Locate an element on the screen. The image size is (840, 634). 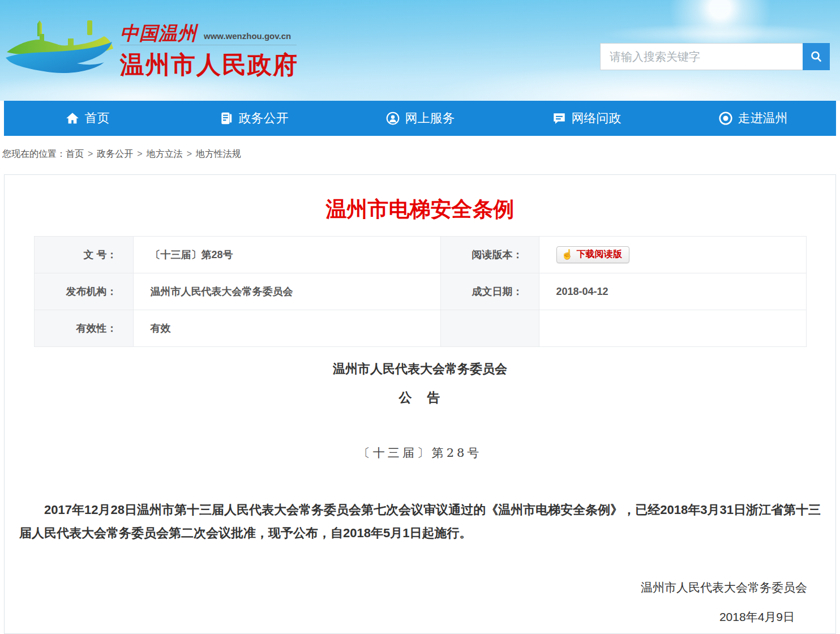
nav-item-label: 网络问政 is located at coordinates (597, 118).